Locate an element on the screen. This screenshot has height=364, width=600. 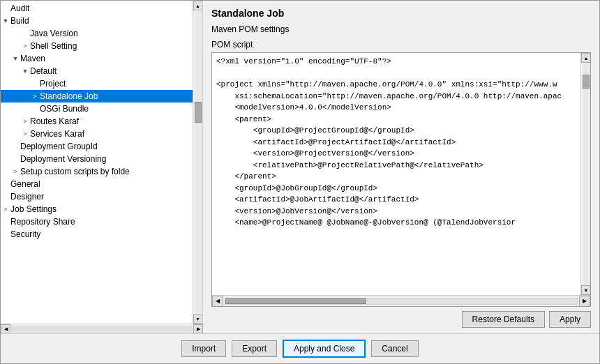
left-hscroll-track is located at coordinates (102, 329).